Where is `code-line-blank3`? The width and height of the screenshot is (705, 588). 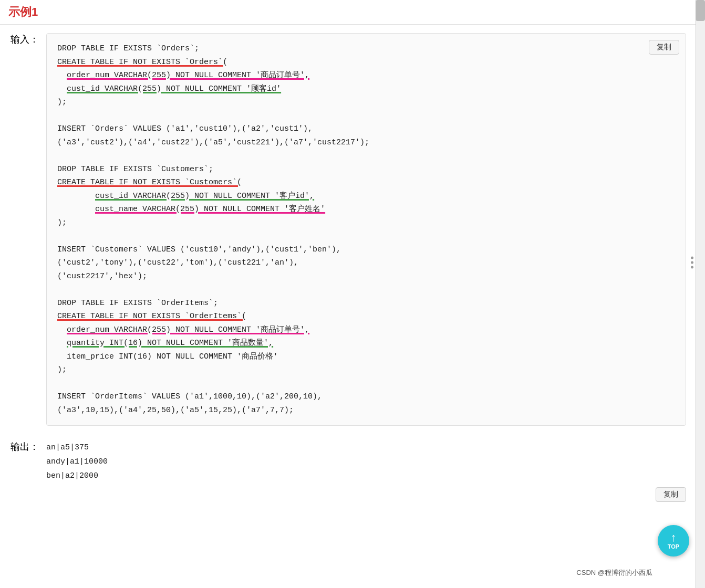 code-line-blank3 is located at coordinates (366, 236).